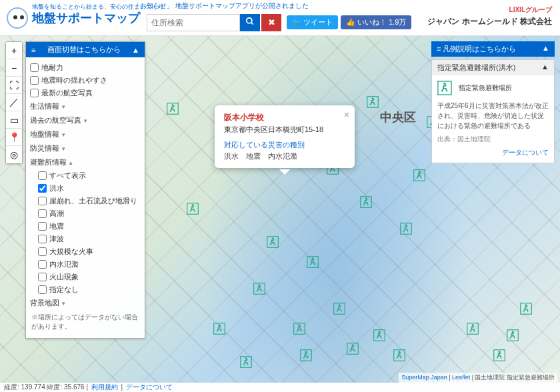 This screenshot has height=392, width=560. I want to click on popup-title: 阪本小学校, so click(285, 117).